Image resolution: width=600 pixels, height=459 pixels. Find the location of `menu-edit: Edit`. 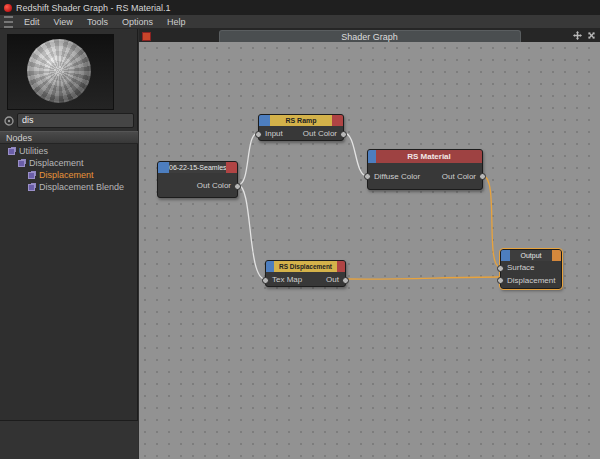

menu-edit: Edit is located at coordinates (32, 22).